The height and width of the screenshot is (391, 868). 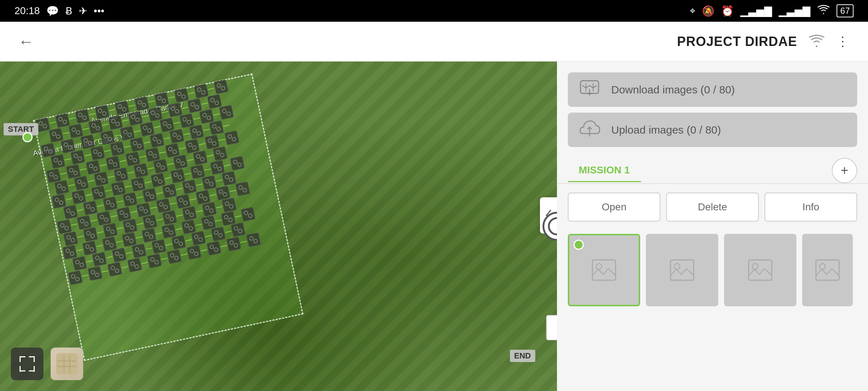 What do you see at coordinates (21, 129) in the screenshot?
I see `start-label: START` at bounding box center [21, 129].